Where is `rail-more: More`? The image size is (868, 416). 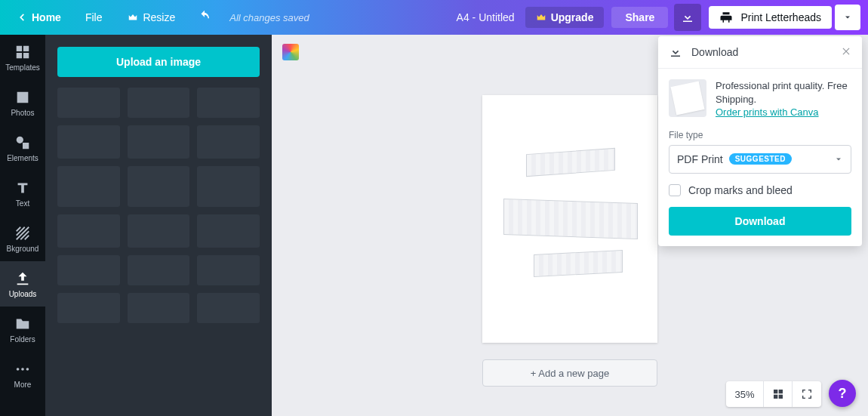
rail-more: More is located at coordinates (23, 374).